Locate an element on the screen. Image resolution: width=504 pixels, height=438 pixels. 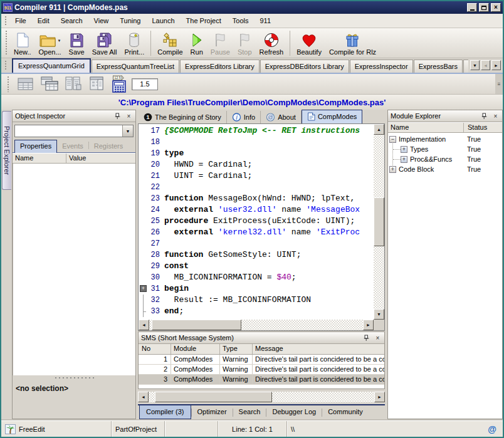
message-tab-optimizer: Optimizer is located at coordinates (212, 412).